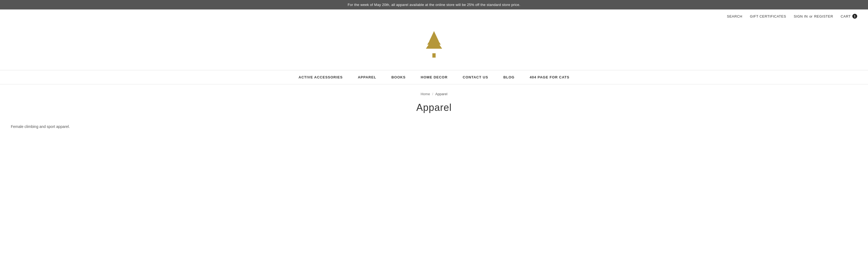 The width and height of the screenshot is (868, 271). Describe the element at coordinates (475, 77) in the screenshot. I see `nav-item-contact-us: CONTACT US` at that location.